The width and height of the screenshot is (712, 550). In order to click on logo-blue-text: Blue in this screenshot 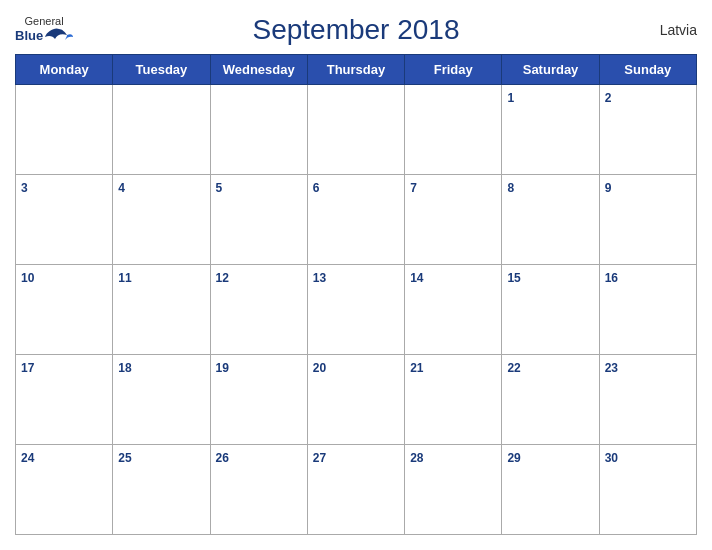, I will do `click(29, 36)`.